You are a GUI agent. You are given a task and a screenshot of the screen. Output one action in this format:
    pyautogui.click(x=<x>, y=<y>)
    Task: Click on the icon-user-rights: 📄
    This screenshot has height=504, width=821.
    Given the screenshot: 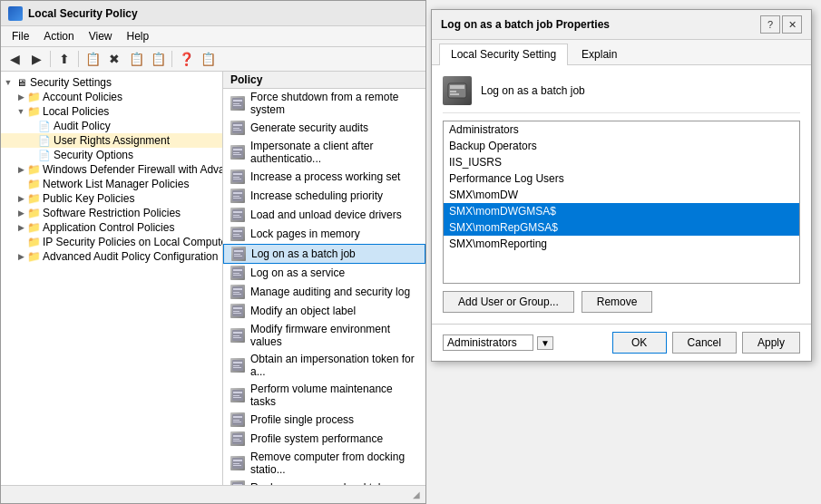 What is the action you would take?
    pyautogui.click(x=44, y=141)
    